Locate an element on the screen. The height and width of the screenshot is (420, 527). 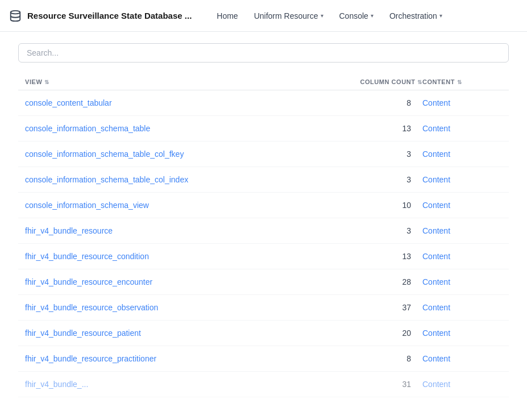
row-column-count: 37 is located at coordinates (377, 307).